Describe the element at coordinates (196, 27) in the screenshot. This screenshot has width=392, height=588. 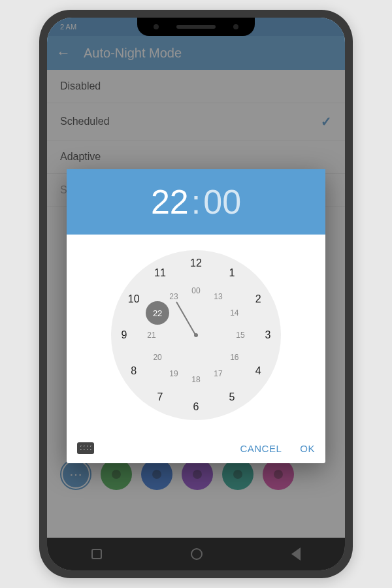
I see `phone-notch` at that location.